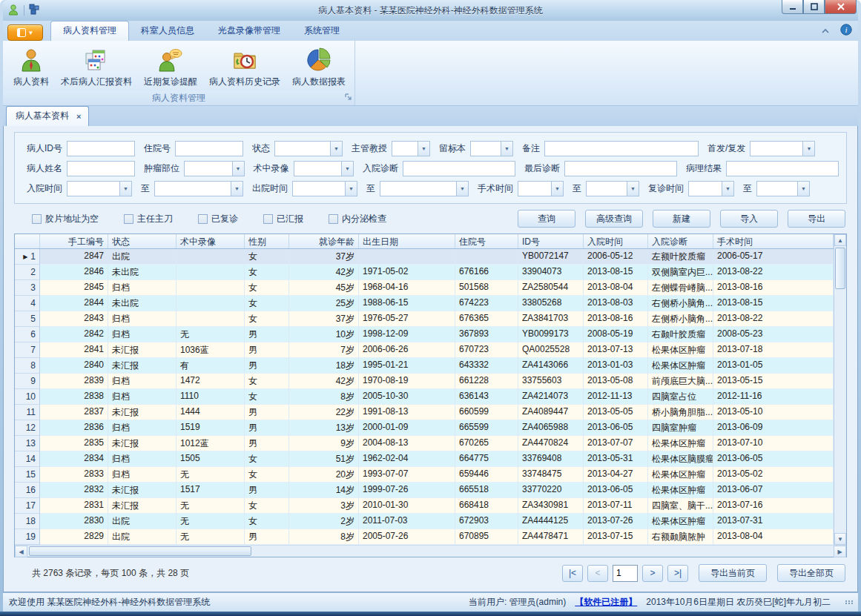 This screenshot has width=861, height=616. I want to click on ribbon-tab-病人资料管理: 病人资料管理, so click(90, 31).